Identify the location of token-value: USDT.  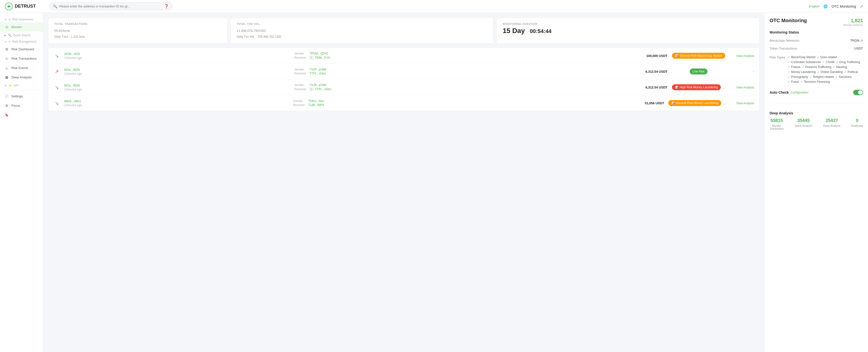
(859, 49).